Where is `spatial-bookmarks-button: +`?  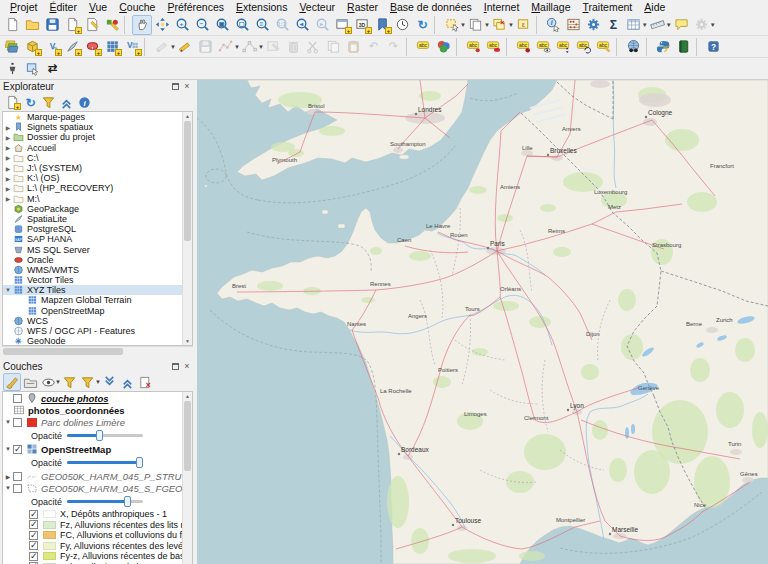
spatial-bookmarks-button: + is located at coordinates (382, 25).